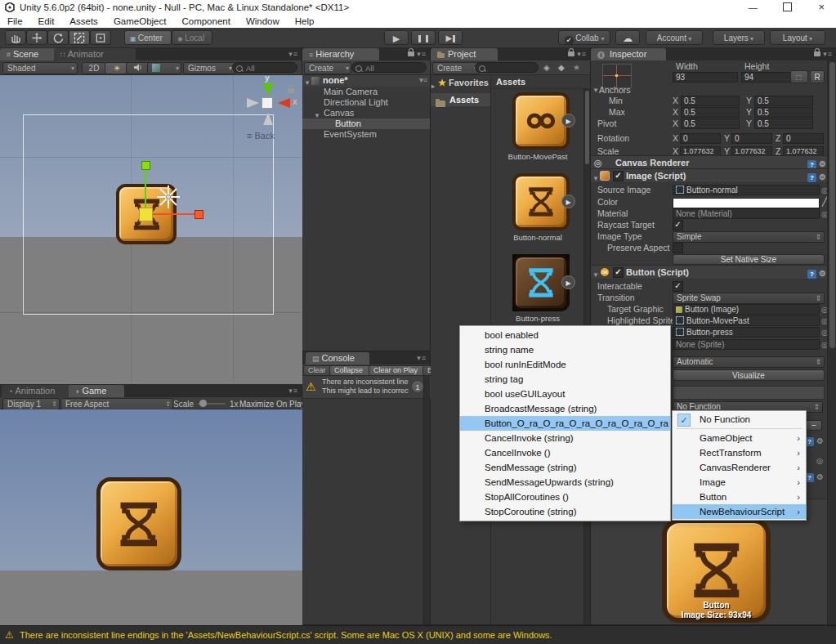  What do you see at coordinates (739, 512) in the screenshot?
I see `submenu-item-newbehaviourscript: NewBehaviourScript›` at bounding box center [739, 512].